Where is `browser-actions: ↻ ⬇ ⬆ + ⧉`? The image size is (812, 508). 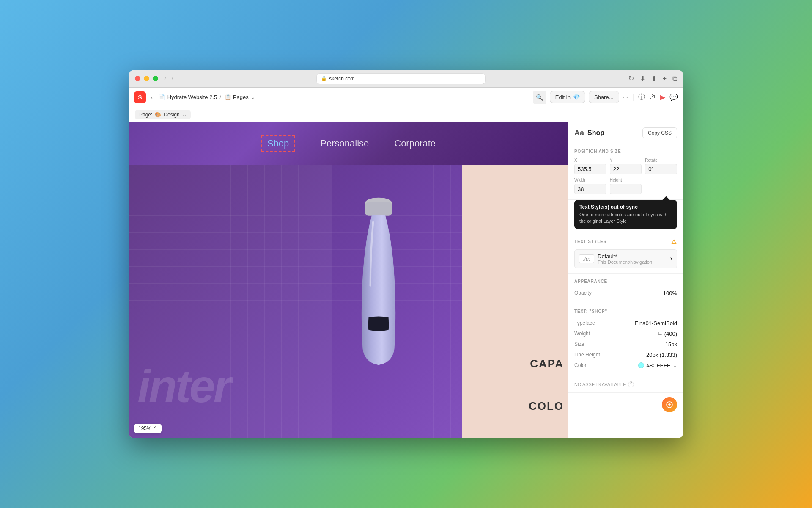
browser-actions: ↻ ⬇ ⬆ + ⧉ is located at coordinates (653, 79).